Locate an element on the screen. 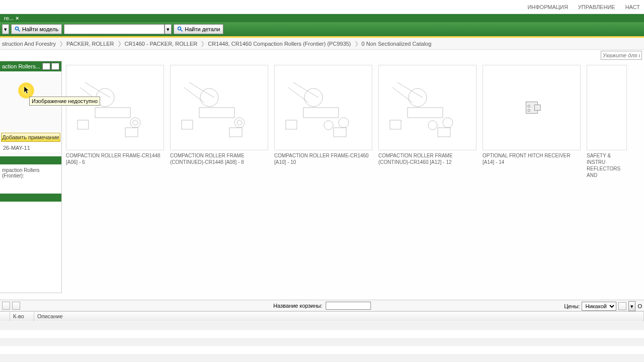 This screenshot has width=644, height=362. basket-name-label: Название корзины: is located at coordinates (298, 306).